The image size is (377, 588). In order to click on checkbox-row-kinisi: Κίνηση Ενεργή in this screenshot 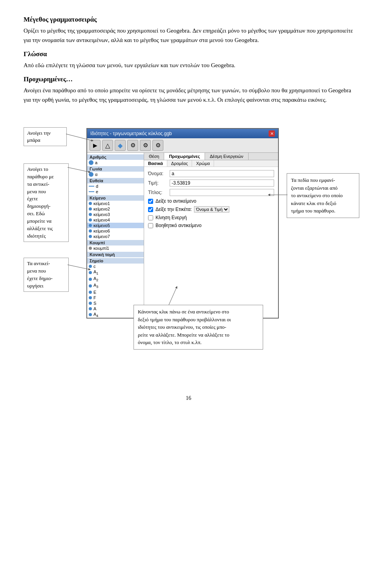, I will do `click(211, 218)`.